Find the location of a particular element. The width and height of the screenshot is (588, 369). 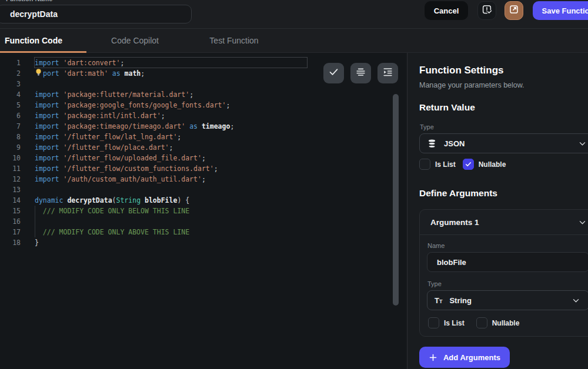

argument-card-header: Arguments 1 is located at coordinates (504, 222).